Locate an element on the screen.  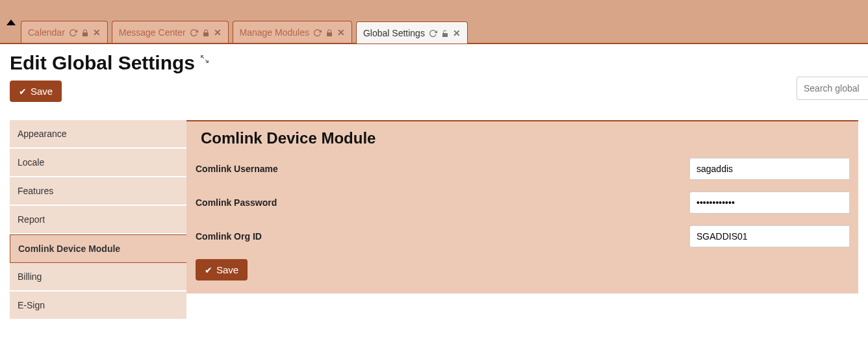
password-label: Comlink Password is located at coordinates (442, 203).